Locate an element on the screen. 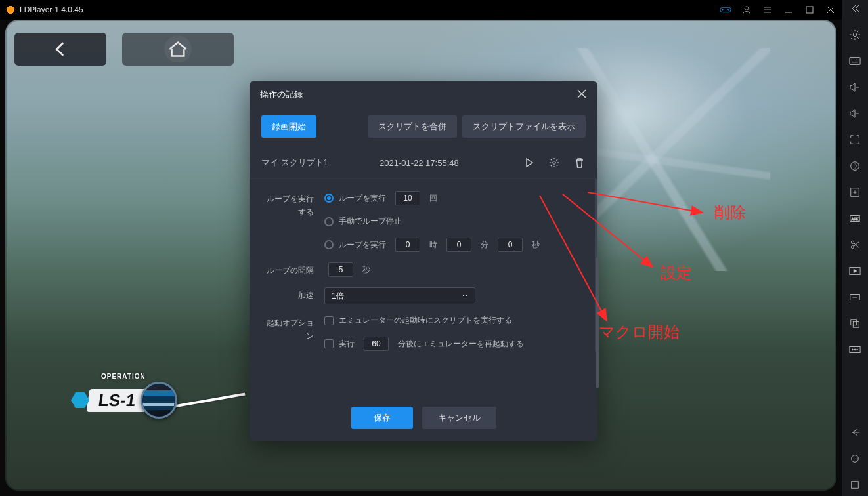 This screenshot has height=496, width=868. script-settings-icon is located at coordinates (554, 163).